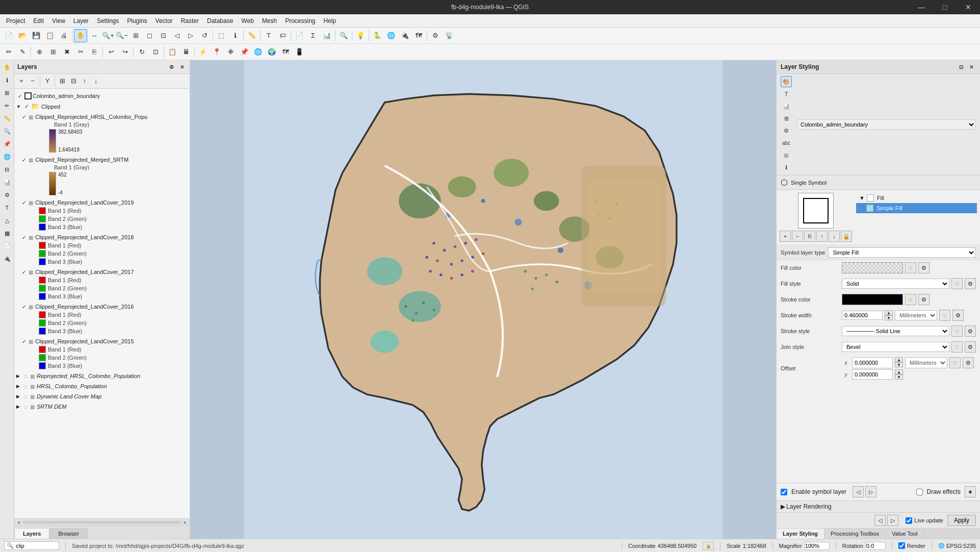 The image size is (980, 552). What do you see at coordinates (858, 492) in the screenshot?
I see `enable-symbol-btn1: ◁` at bounding box center [858, 492].